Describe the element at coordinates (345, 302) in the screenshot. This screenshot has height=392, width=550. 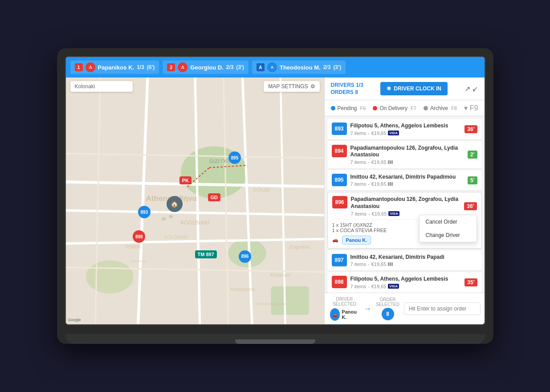
I see `driver-selected-label: DRIVERSELECTED` at that location.